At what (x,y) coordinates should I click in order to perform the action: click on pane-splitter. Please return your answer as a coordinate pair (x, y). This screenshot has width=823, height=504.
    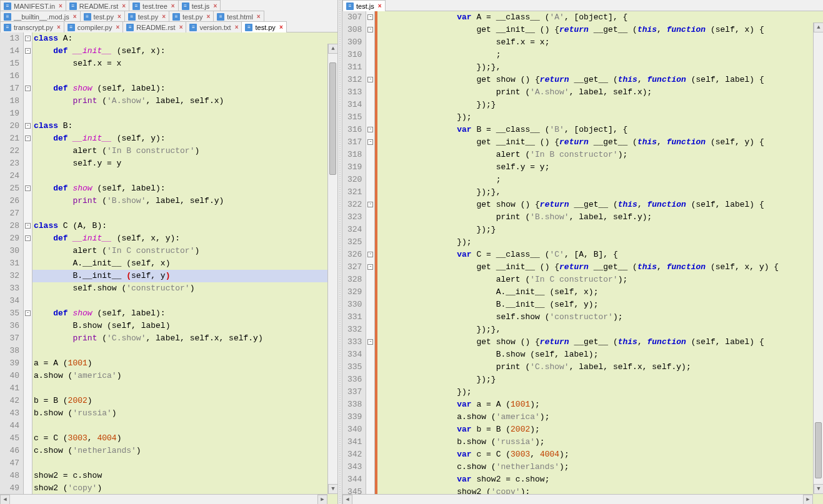
    Looking at the image, I should click on (340, 252).